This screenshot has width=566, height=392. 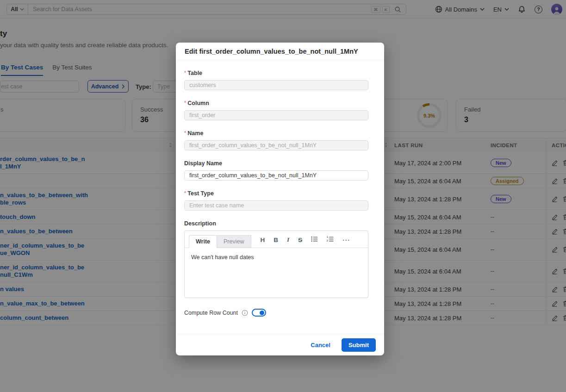 I want to click on table-field-input, so click(x=276, y=85).